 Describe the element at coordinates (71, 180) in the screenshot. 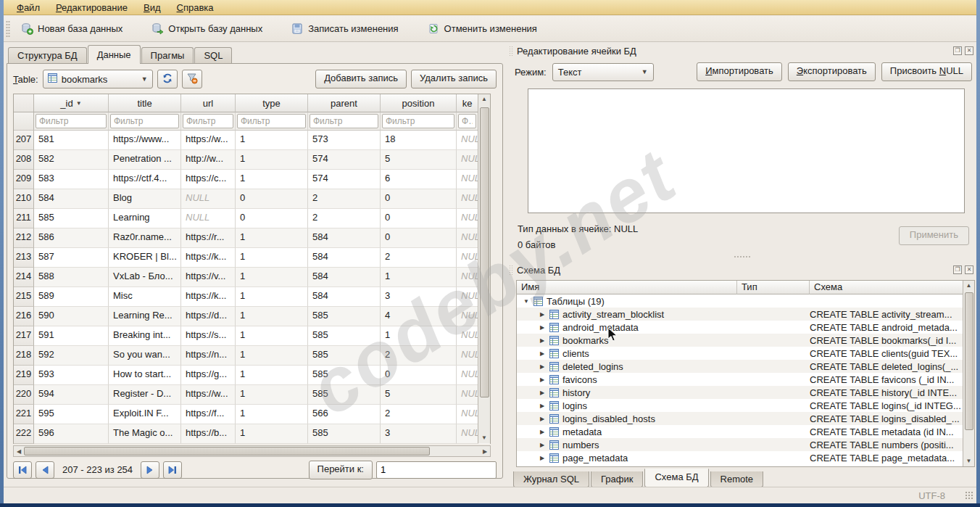

I see `grid-cell: 583` at that location.